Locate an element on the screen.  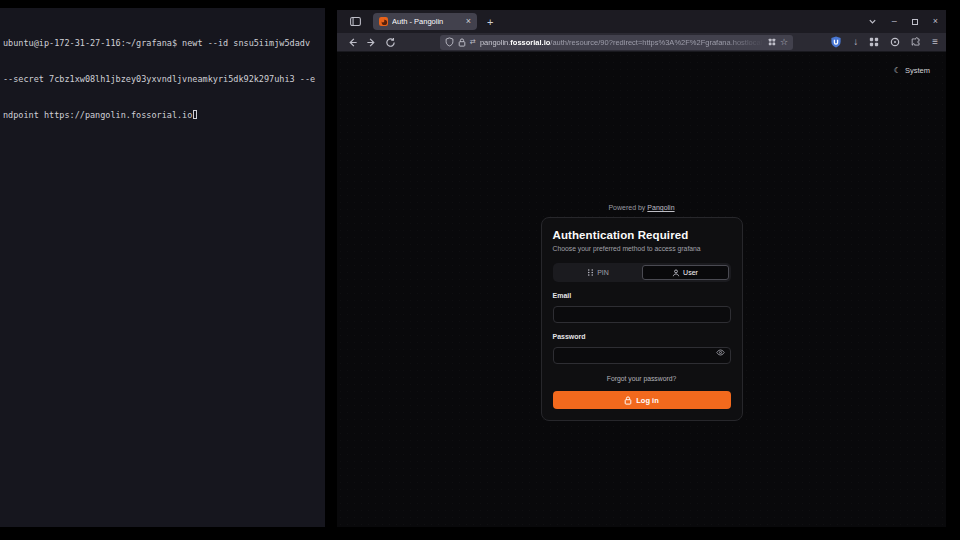
new-tab-button: + is located at coordinates (490, 22).